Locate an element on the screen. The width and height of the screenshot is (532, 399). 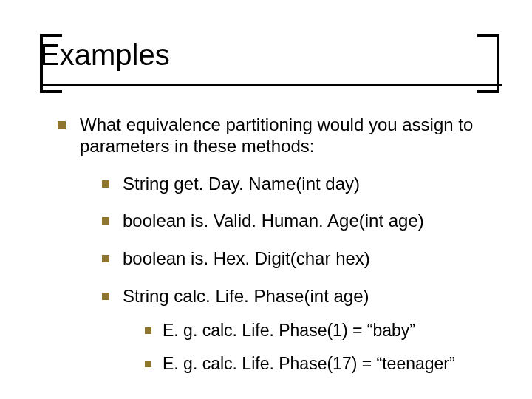
bullet-method-1: String get. Day. Name(int day) is located at coordinates (299, 185).